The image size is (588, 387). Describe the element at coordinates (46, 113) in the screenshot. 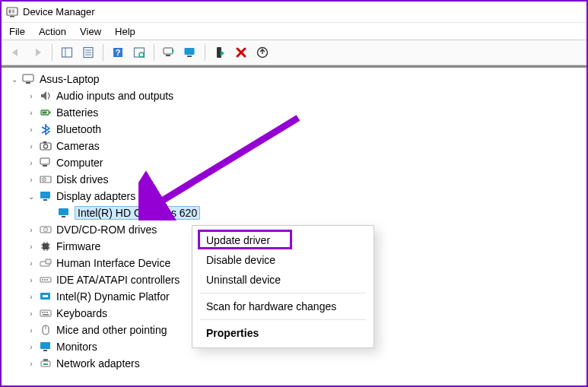

I see `battery-icon` at that location.